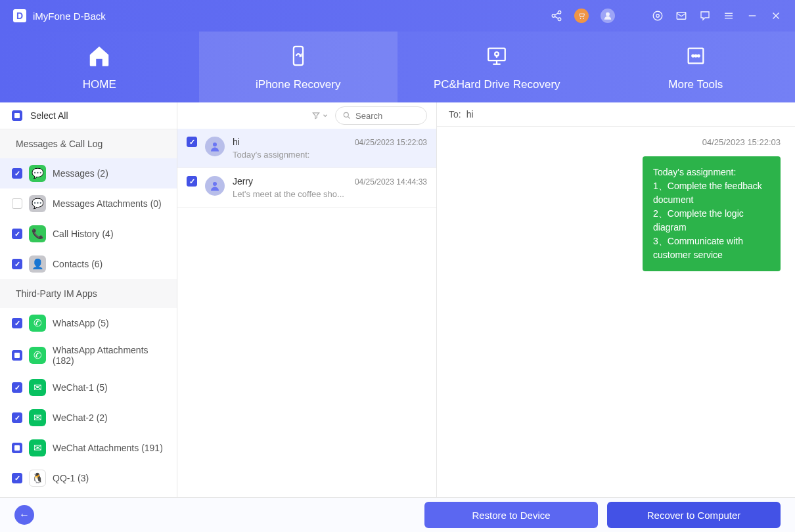  I want to click on sidebar-item-wechat-attachments: ✉ WeChat Attachments (191), so click(88, 448).